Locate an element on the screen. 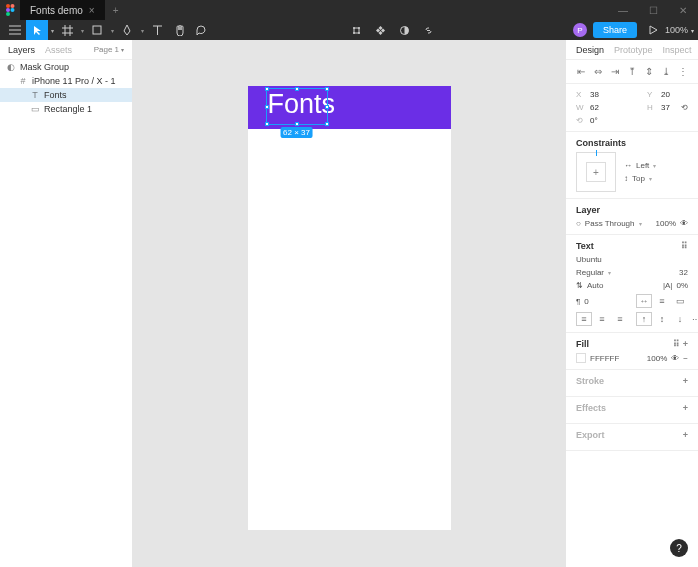 The width and height of the screenshot is (698, 567). present-icon is located at coordinates (654, 30).